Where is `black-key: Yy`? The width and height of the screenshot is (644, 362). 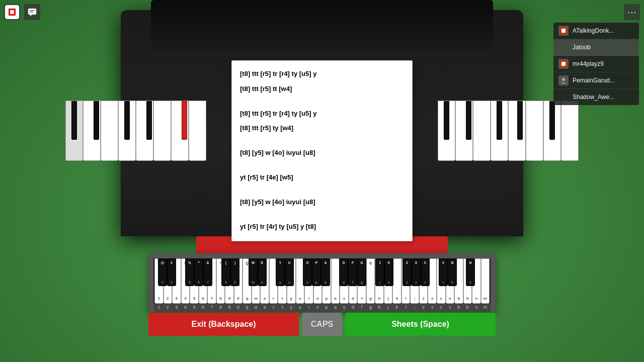
black-key: Yy is located at coordinates (280, 273).